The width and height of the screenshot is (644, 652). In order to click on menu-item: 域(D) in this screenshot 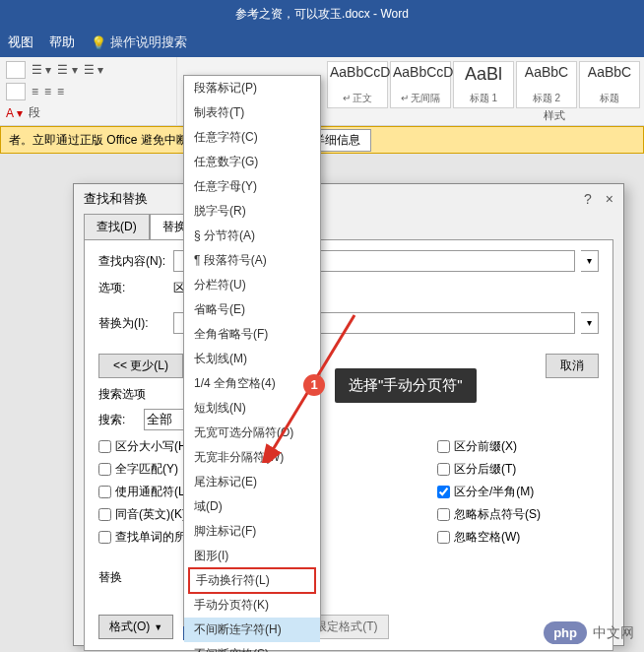, I will do `click(252, 506)`.